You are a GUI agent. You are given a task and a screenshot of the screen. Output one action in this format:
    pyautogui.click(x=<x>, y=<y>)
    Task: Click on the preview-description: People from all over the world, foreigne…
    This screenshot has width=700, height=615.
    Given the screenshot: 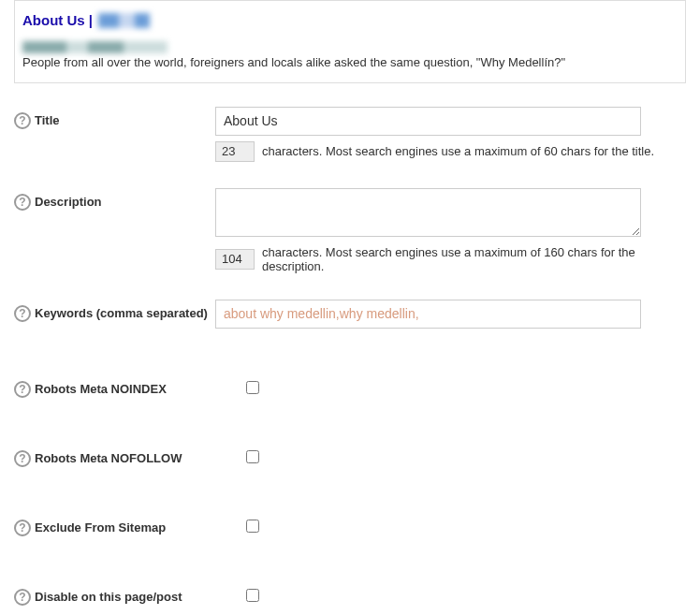 What is the action you would take?
    pyautogui.click(x=350, y=64)
    